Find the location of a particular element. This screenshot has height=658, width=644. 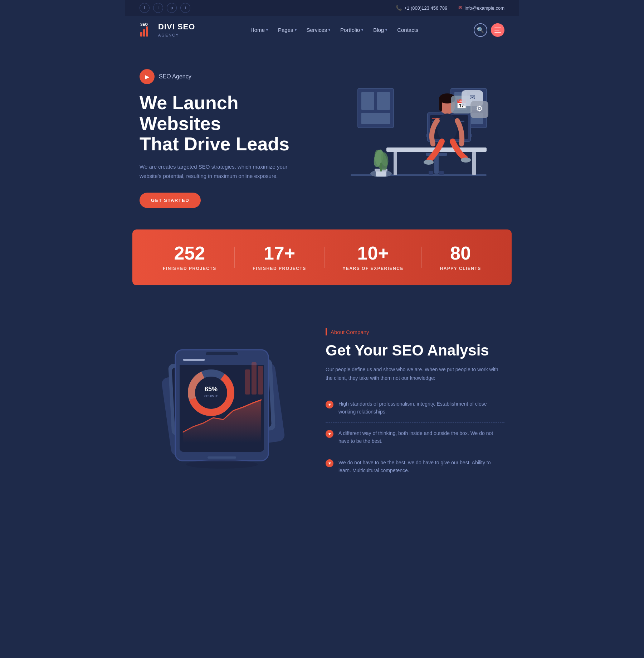

get-started-button: GET STARTED is located at coordinates (170, 200).